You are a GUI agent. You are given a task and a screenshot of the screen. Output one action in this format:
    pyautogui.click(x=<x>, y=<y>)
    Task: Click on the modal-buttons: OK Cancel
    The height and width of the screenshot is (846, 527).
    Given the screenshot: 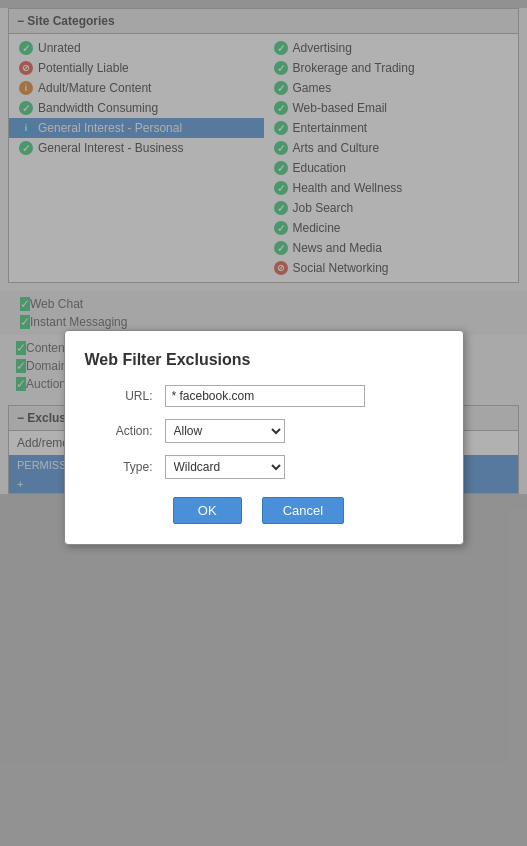 What is the action you would take?
    pyautogui.click(x=259, y=510)
    